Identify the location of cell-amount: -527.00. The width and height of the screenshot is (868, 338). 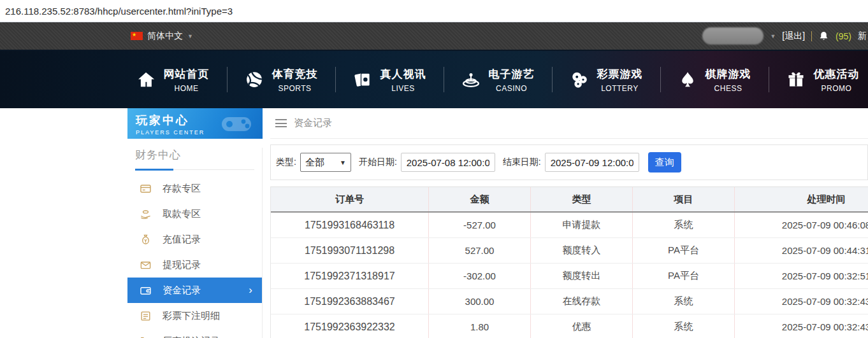
(480, 225).